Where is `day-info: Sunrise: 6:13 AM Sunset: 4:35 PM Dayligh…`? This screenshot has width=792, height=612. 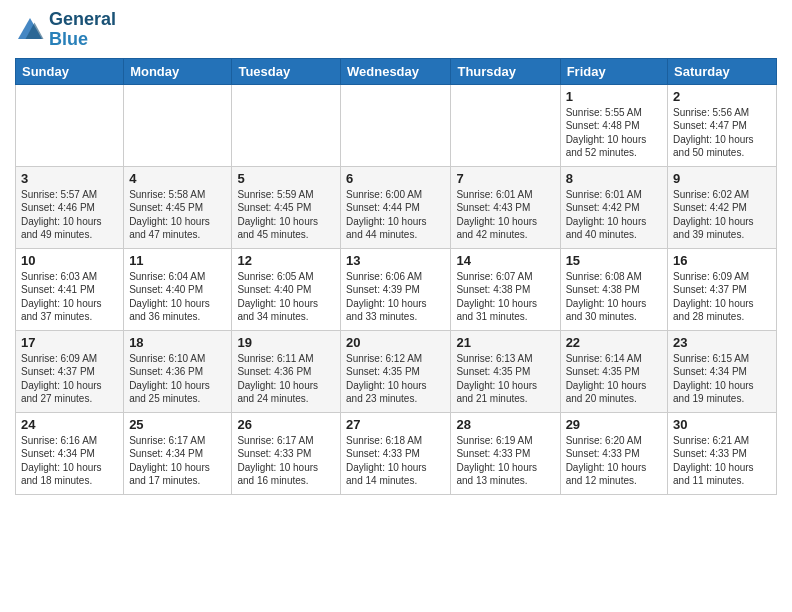 day-info: Sunrise: 6:13 AM Sunset: 4:35 PM Dayligh… is located at coordinates (505, 379).